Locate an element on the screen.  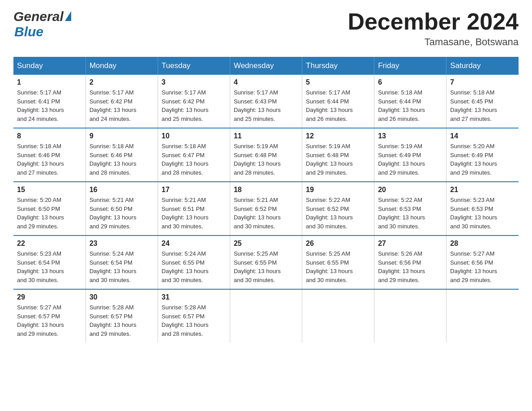
day-number: 31 is located at coordinates (194, 297).